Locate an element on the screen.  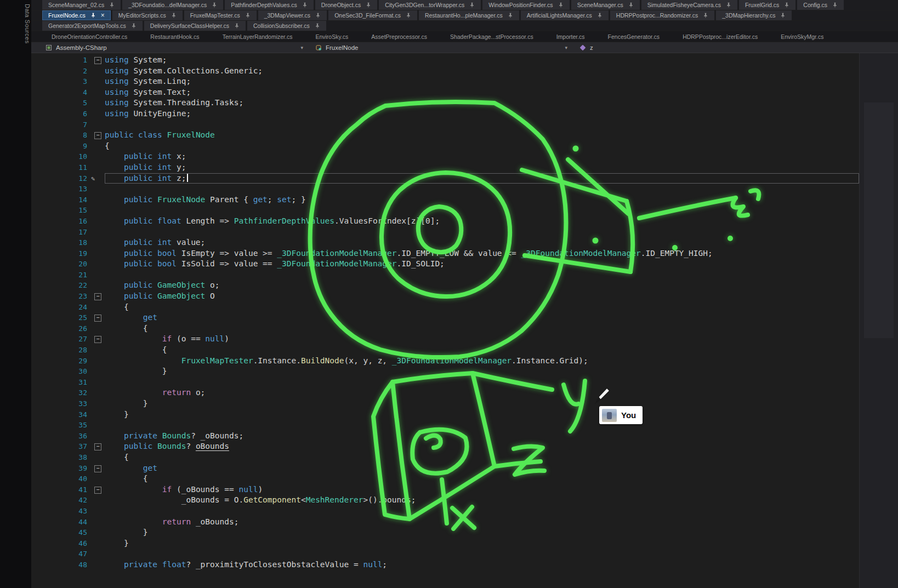
code-line: 35 is located at coordinates (445, 425).